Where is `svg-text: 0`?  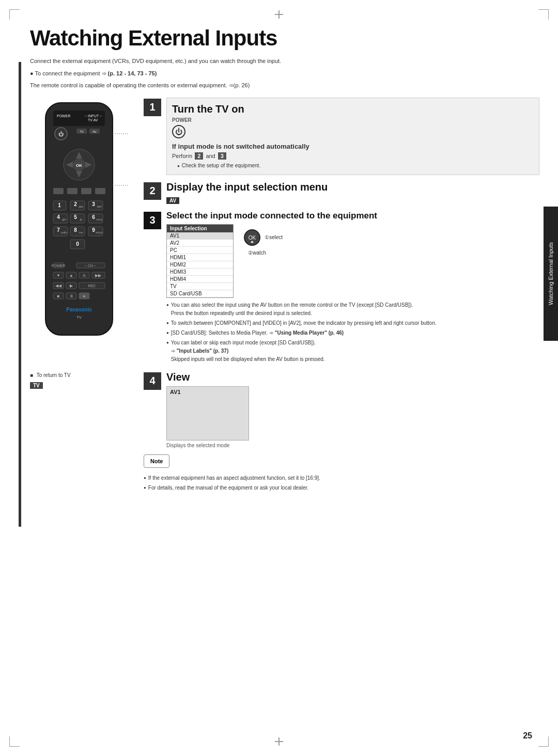 svg-text: 0 is located at coordinates (78, 244).